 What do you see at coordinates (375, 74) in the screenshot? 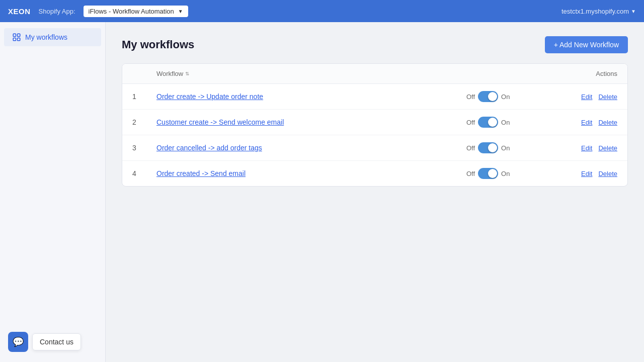
I see `table-header-row: Workflow ⇅ Actions` at bounding box center [375, 74].